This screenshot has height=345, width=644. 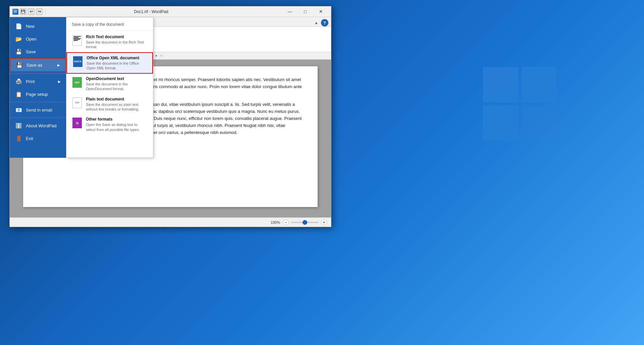 What do you see at coordinates (110, 25) in the screenshot?
I see `submenu-header: Save a copy of the document` at bounding box center [110, 25].